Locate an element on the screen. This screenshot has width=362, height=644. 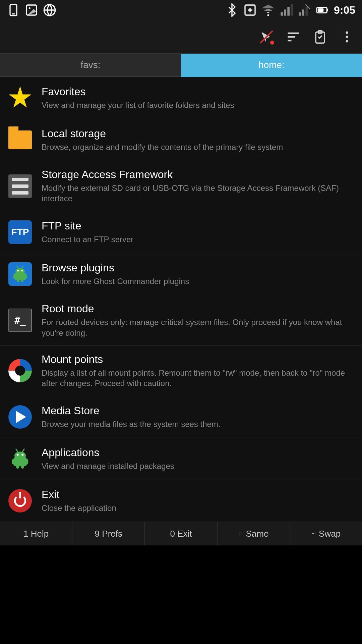
local-storage-title: Local storage is located at coordinates (198, 133).